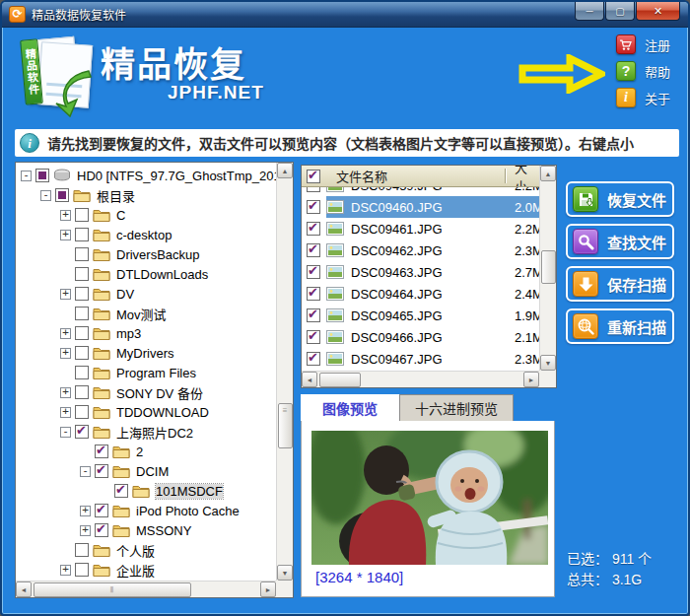  What do you see at coordinates (313, 176) in the screenshot?
I see `select-all-checkbox` at bounding box center [313, 176].